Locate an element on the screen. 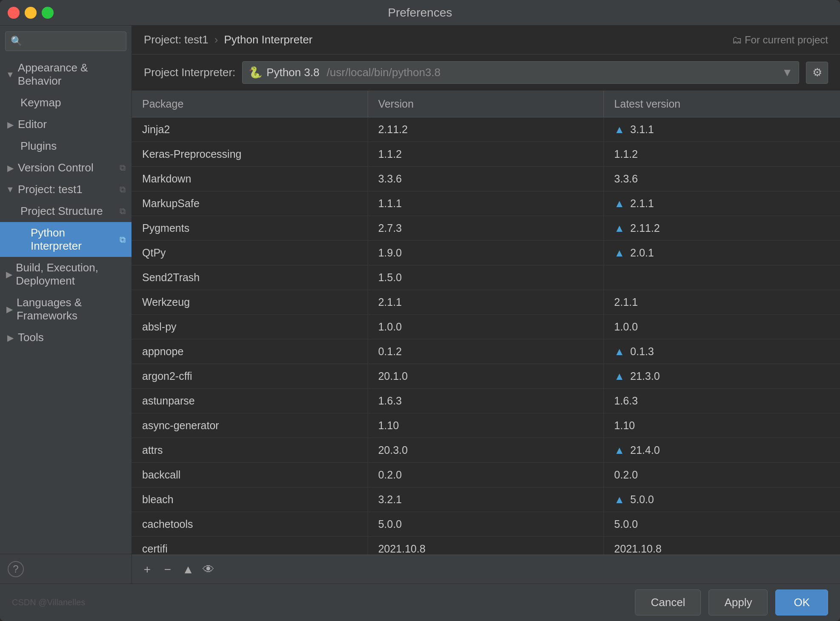  sidebar-item-label: Appearance & Behavior is located at coordinates (71, 74).